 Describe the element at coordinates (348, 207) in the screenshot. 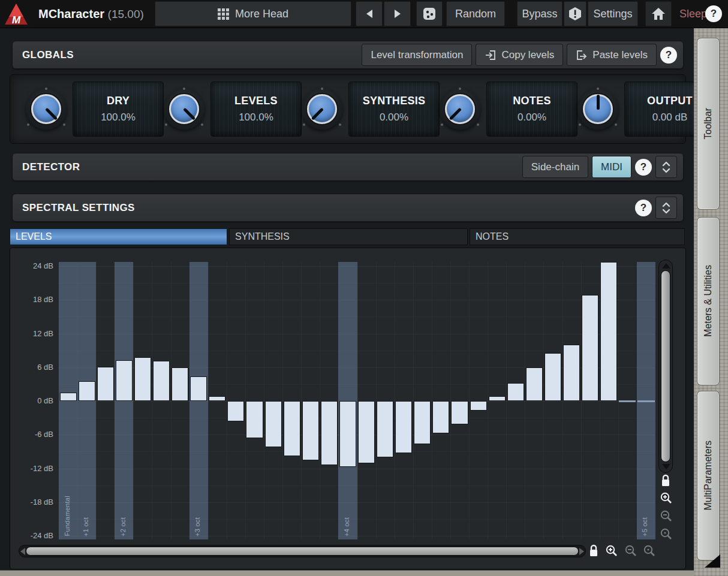

I see `spectral-settings-section-header: SPECTRAL SETTINGS ?` at that location.